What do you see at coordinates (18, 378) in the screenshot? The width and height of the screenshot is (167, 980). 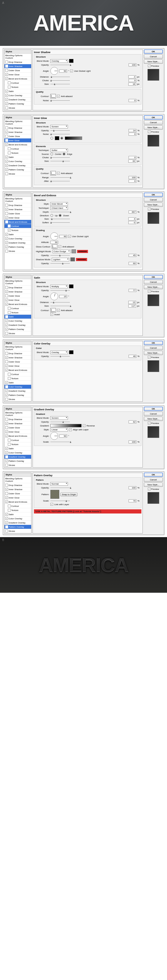 I see `style-row-texture: Texture` at bounding box center [18, 378].